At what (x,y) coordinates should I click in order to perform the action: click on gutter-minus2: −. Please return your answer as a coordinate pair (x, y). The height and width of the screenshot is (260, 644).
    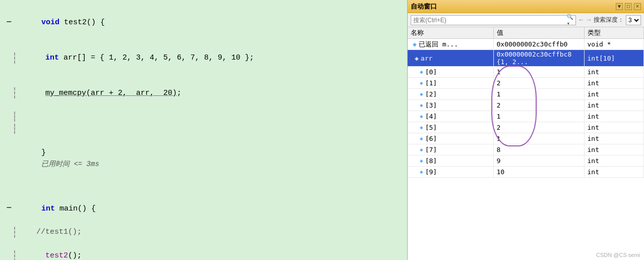
    Looking at the image, I should click on (9, 209).